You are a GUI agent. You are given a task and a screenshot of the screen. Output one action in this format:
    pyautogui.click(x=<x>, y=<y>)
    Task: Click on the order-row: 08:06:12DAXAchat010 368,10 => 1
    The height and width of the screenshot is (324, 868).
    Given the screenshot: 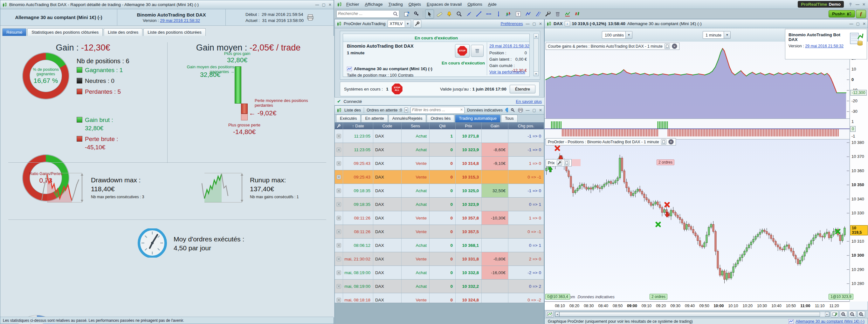 What is the action you would take?
    pyautogui.click(x=439, y=245)
    